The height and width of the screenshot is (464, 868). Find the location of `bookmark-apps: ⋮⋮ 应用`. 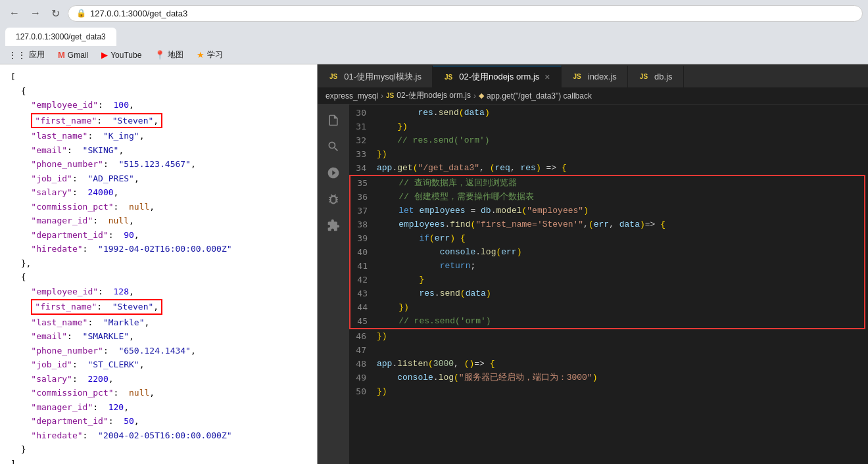

bookmark-apps: ⋮⋮ 应用 is located at coordinates (26, 55).